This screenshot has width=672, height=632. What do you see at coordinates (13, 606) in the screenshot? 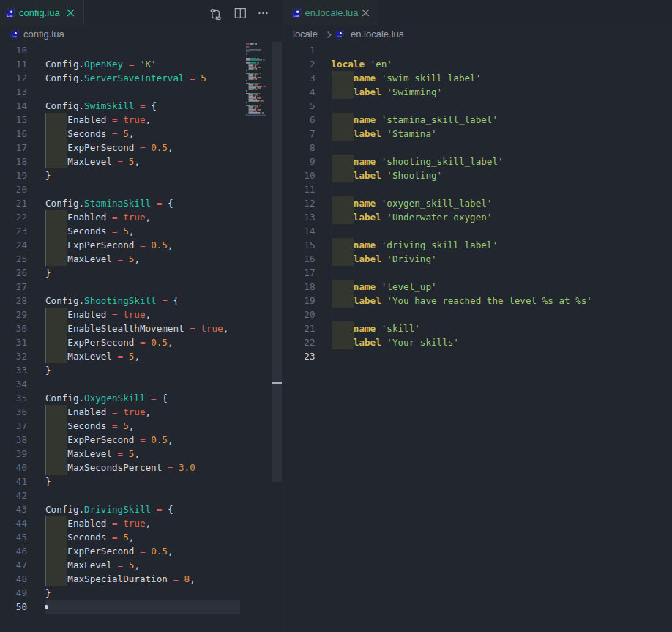
I see `line-number: 50` at bounding box center [13, 606].